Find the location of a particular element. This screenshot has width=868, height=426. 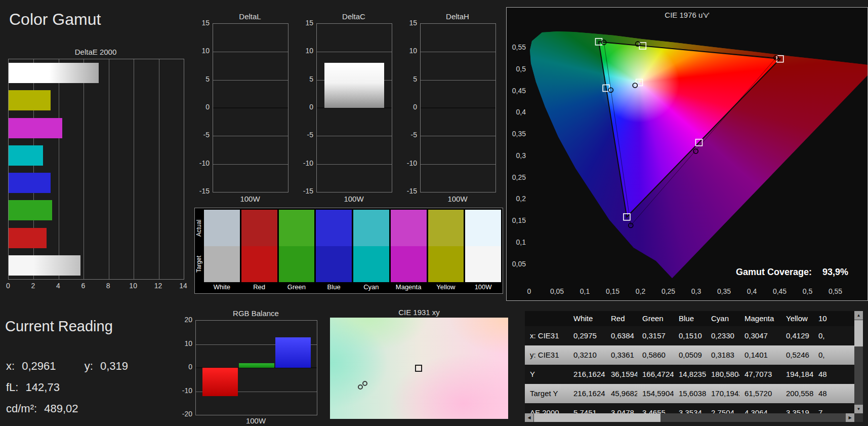

table-cell: 0,3361 is located at coordinates (622, 355).